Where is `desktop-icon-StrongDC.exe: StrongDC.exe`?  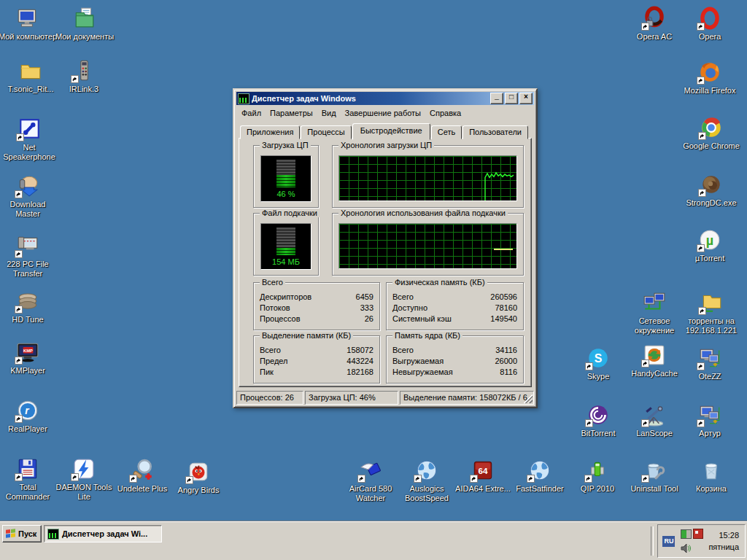
desktop-icon-StrongDC.exe: StrongDC.exe is located at coordinates (711, 190).